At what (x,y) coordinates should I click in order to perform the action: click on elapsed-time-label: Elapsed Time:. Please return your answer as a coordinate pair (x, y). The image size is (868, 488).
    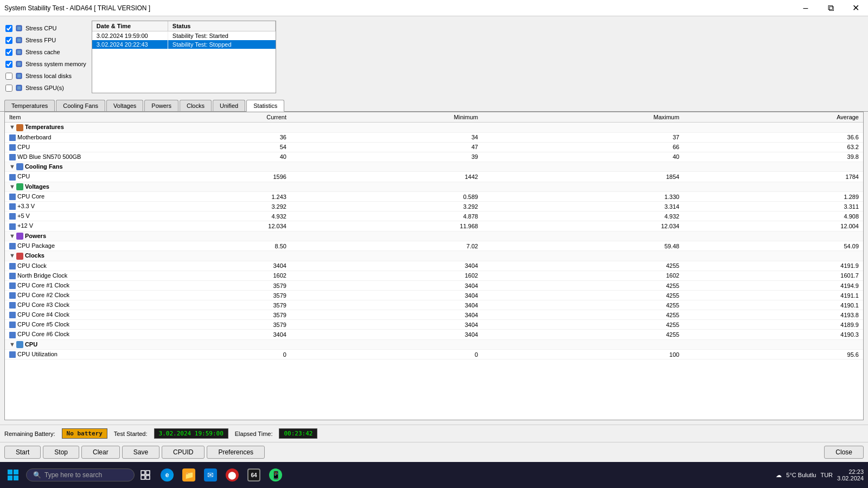
    Looking at the image, I should click on (254, 434).